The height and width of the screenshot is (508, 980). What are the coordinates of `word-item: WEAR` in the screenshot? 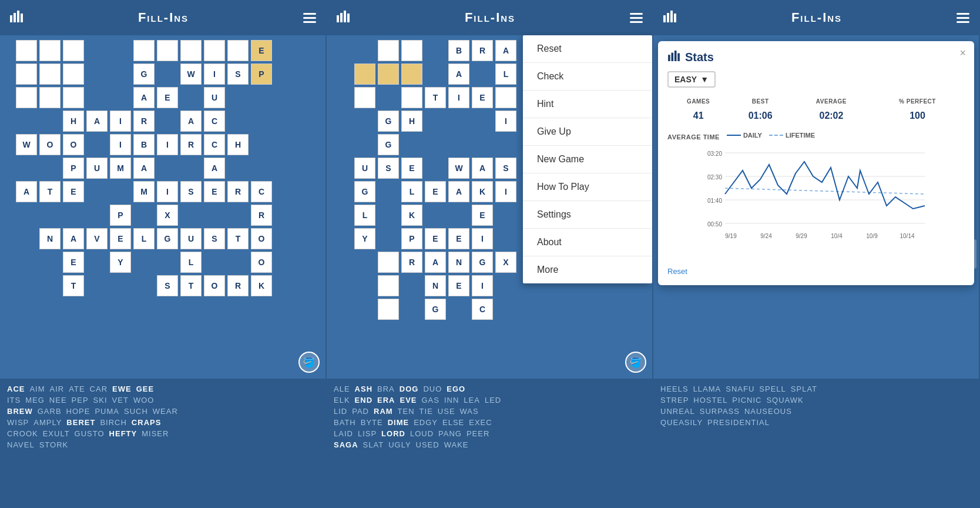 It's located at (166, 412).